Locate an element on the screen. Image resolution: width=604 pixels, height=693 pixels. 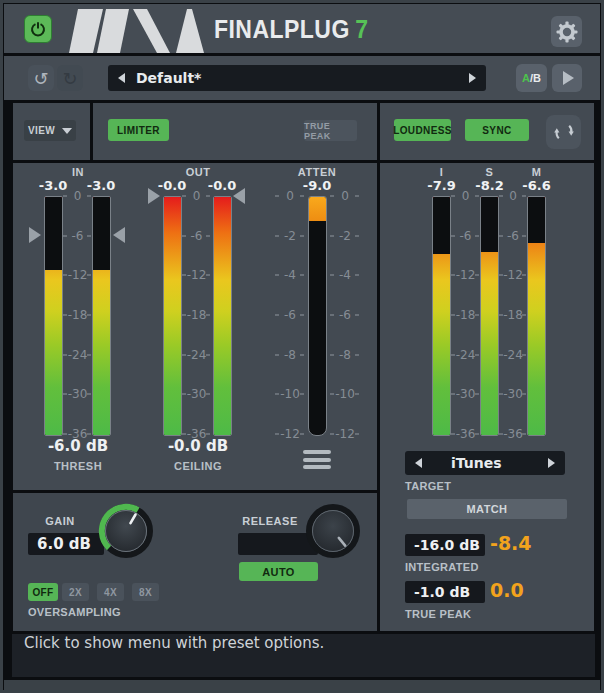
view-panel: VIEW is located at coordinates (52, 132).